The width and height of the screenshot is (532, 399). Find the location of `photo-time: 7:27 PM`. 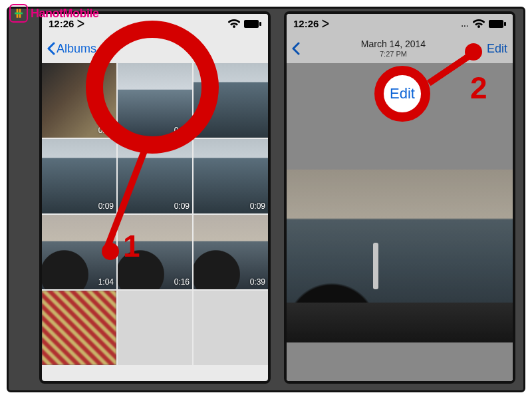

photo-time: 7:27 PM is located at coordinates (394, 55).